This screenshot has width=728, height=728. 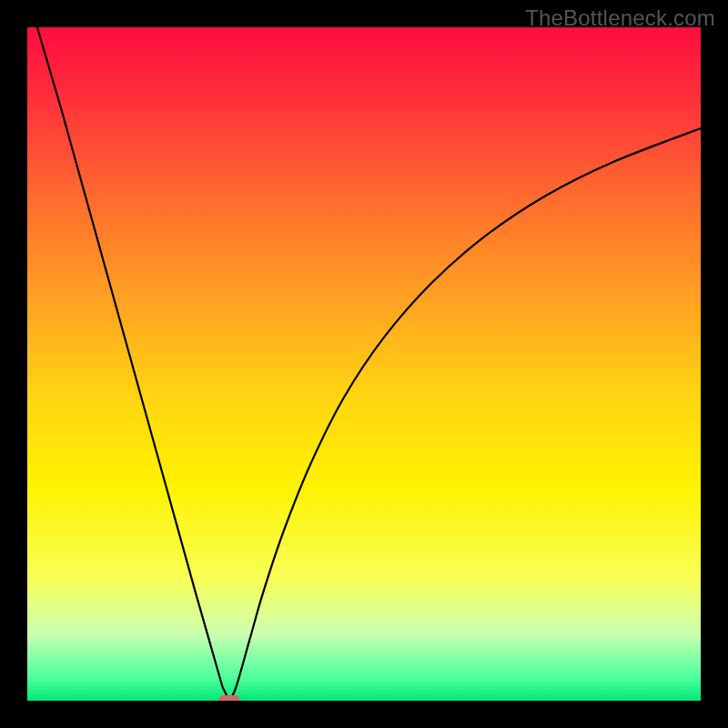 I want to click on watermark-text: TheBottleneck.com, so click(x=621, y=18).